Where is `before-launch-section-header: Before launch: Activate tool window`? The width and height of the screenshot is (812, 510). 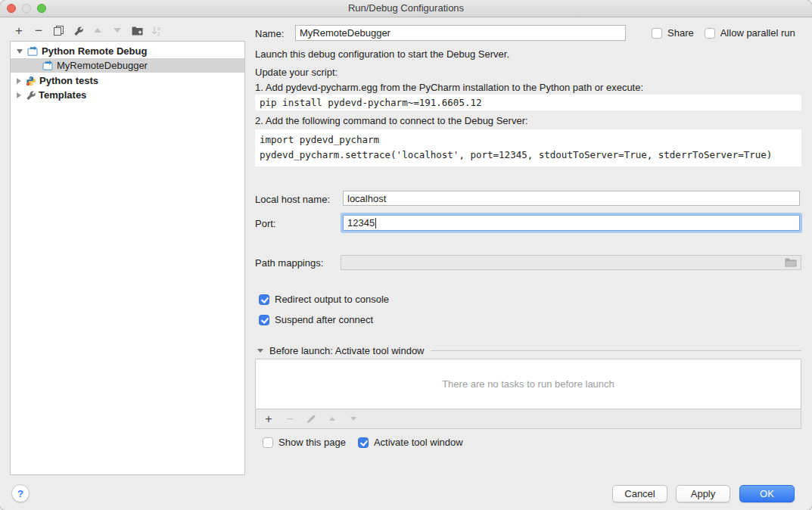
before-launch-section-header: Before launch: Activate tool window is located at coordinates (530, 351).